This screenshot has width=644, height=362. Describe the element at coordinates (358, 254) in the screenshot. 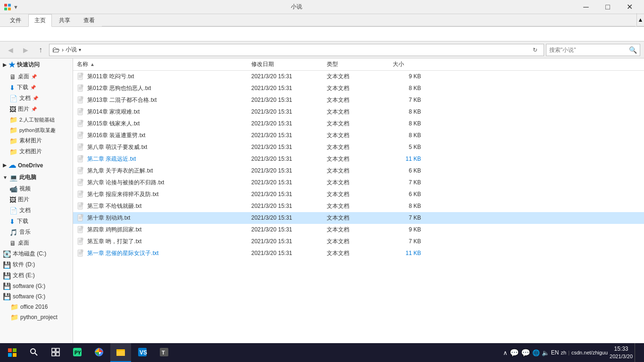

I see `table-row: 第一章 悲催的星际女汉子.txt 2021/3/20 15:31 文本文档 11…` at that location.